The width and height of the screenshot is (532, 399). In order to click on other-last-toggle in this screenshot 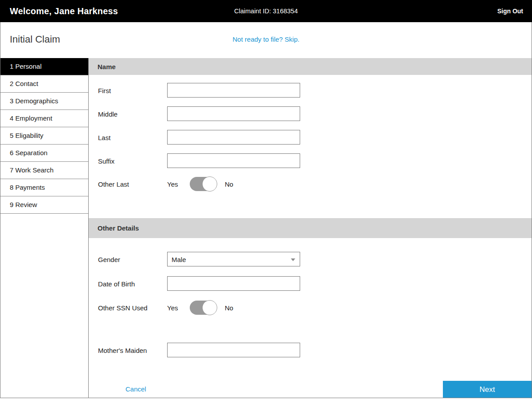, I will do `click(203, 184)`.